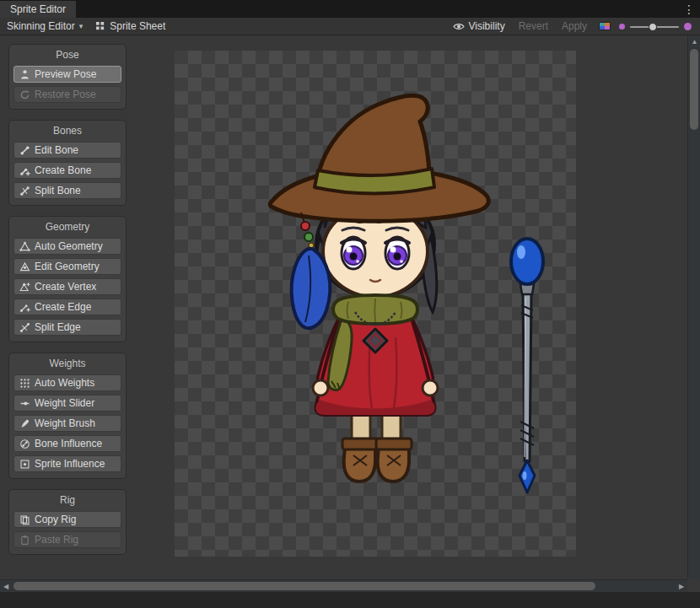  What do you see at coordinates (6, 587) in the screenshot?
I see `scroll-left-arrow: ◀` at bounding box center [6, 587].